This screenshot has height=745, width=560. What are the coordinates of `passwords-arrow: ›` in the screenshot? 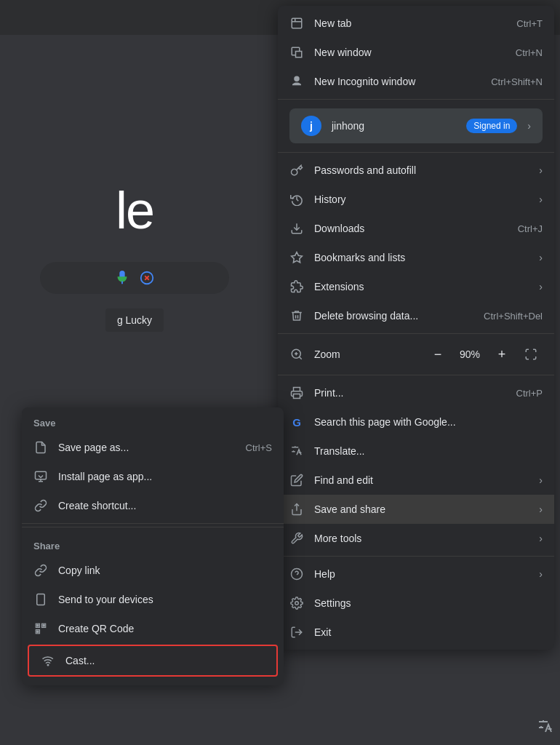 It's located at (541, 170).